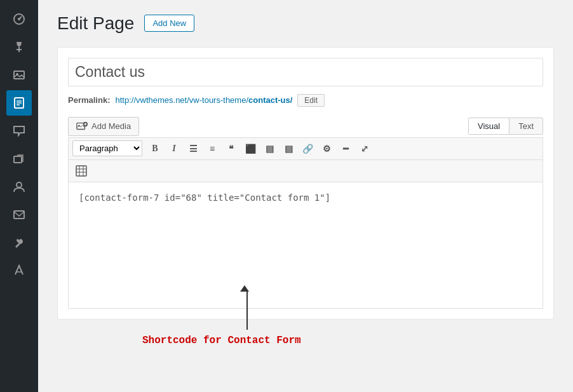 The image size is (573, 392). What do you see at coordinates (203, 100) in the screenshot?
I see `permalink-link: http://vwthemes.net/vw-tours-theme/conta…` at bounding box center [203, 100].